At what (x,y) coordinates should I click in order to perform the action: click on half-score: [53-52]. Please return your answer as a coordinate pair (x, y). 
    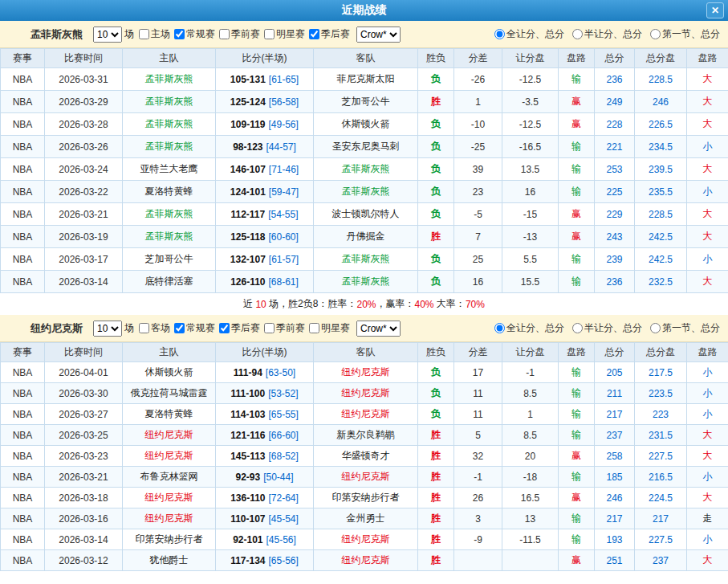
    Looking at the image, I should click on (283, 394).